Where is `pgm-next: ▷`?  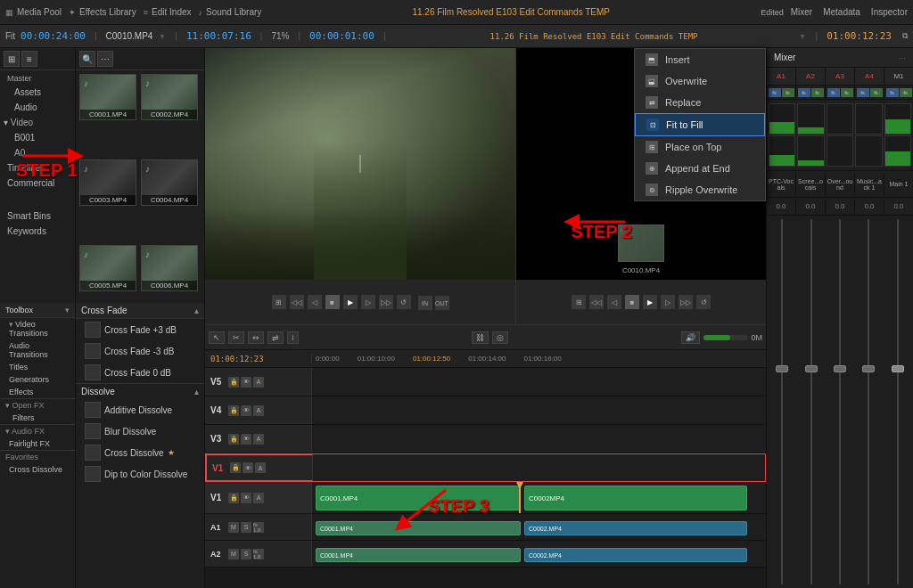 pgm-next: ▷ is located at coordinates (668, 302).